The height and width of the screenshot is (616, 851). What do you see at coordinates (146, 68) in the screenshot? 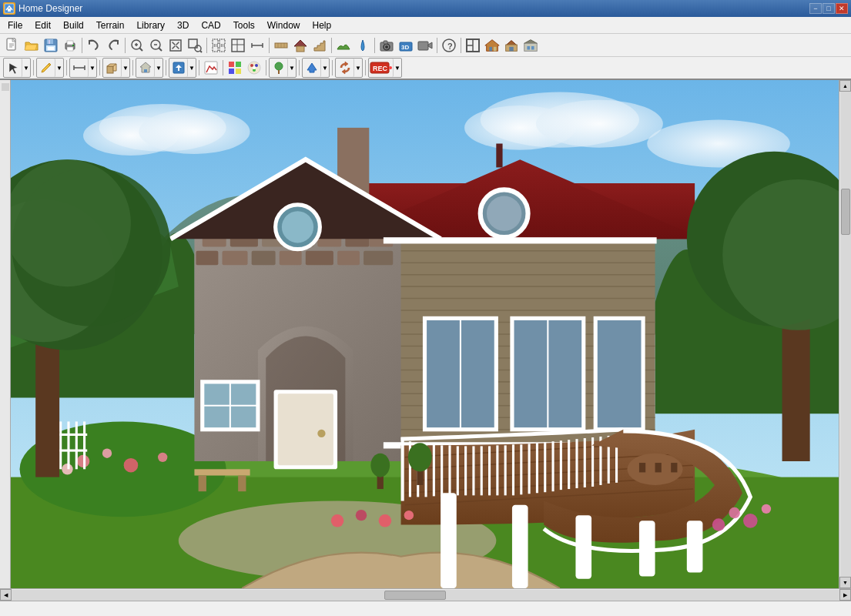
I see `house-tool-button` at bounding box center [146, 68].